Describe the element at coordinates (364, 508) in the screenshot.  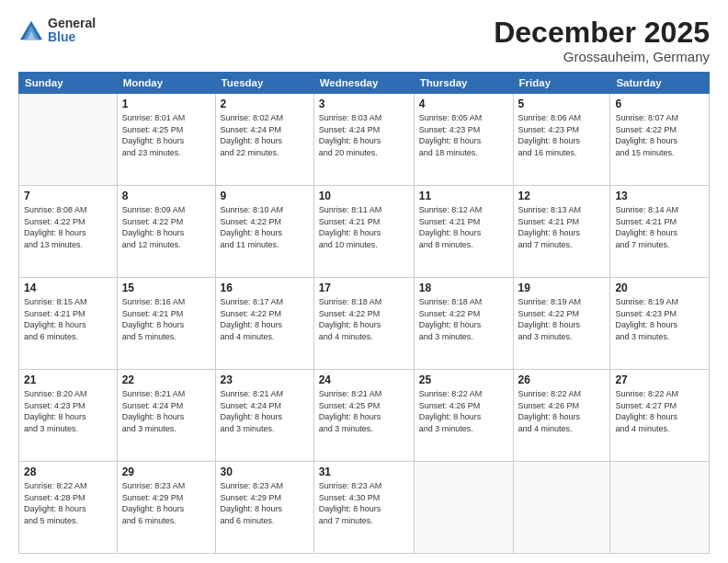
I see `calendar-cell: 31Sunrise: 8:23 AM Sunset: 4:30 PM Dayli…` at that location.